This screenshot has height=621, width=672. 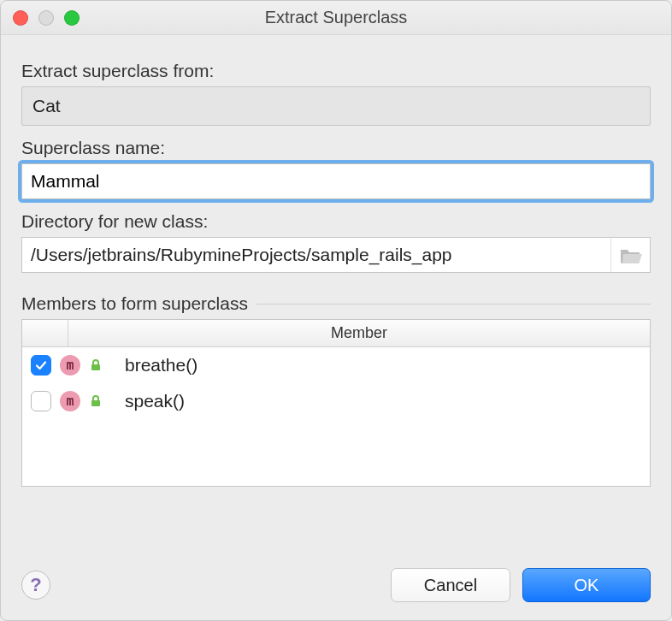 What do you see at coordinates (316, 255) in the screenshot?
I see `directory-input: /Users/jetbrains/RubymineProjects/sample…` at bounding box center [316, 255].